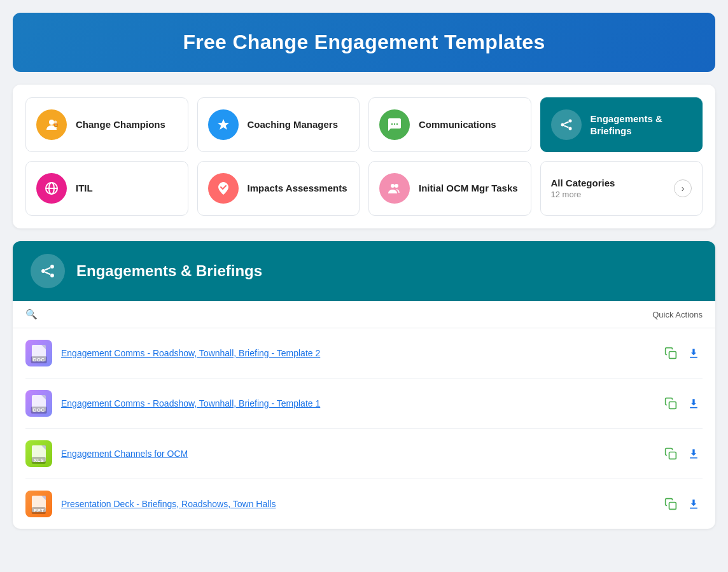 The height and width of the screenshot is (572, 728). Describe the element at coordinates (450, 125) in the screenshot. I see `category-card-communications: Communications` at that location.